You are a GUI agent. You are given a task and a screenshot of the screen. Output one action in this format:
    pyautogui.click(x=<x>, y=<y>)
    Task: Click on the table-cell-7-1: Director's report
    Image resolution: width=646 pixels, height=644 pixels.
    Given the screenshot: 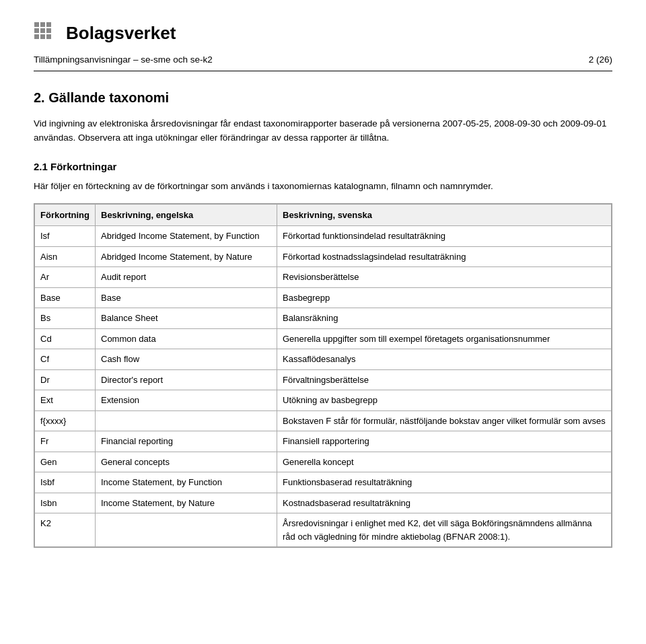 What is the action you would take?
    pyautogui.click(x=186, y=380)
    